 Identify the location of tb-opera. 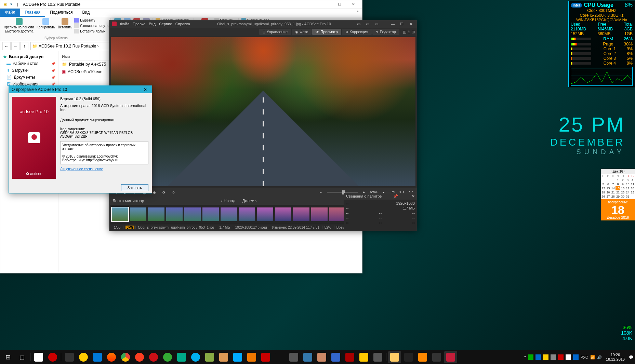
(154, 357).